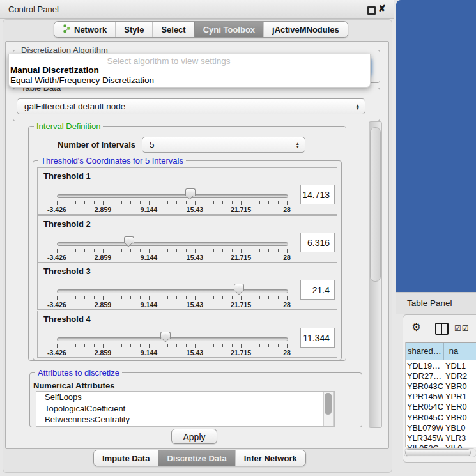 The width and height of the screenshot is (476, 476). Describe the element at coordinates (185, 420) in the screenshot. I see `attribute-item-betweennesscentrality: BetweennessCentrality` at that location.